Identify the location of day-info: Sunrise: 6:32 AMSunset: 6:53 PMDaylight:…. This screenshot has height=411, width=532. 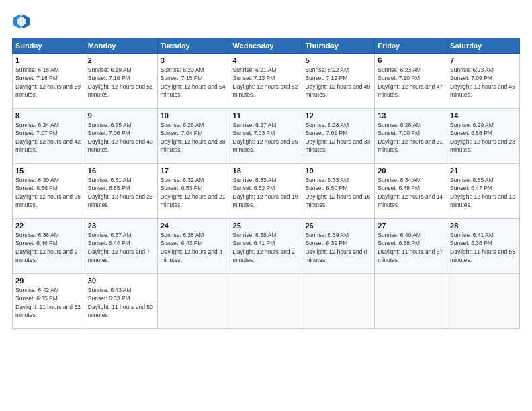
(193, 192).